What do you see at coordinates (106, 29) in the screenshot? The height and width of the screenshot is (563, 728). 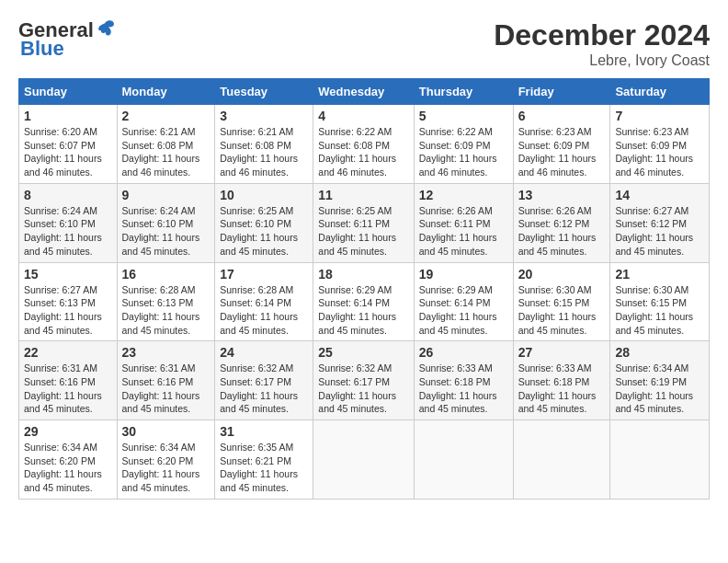 I see `logo-bird-icon` at bounding box center [106, 29].